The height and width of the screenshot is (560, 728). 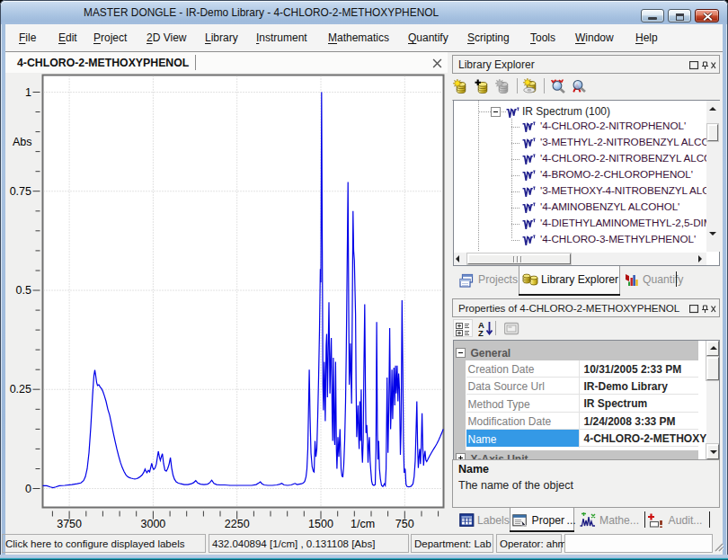 I want to click on svg-text: 0, so click(x=29, y=489).